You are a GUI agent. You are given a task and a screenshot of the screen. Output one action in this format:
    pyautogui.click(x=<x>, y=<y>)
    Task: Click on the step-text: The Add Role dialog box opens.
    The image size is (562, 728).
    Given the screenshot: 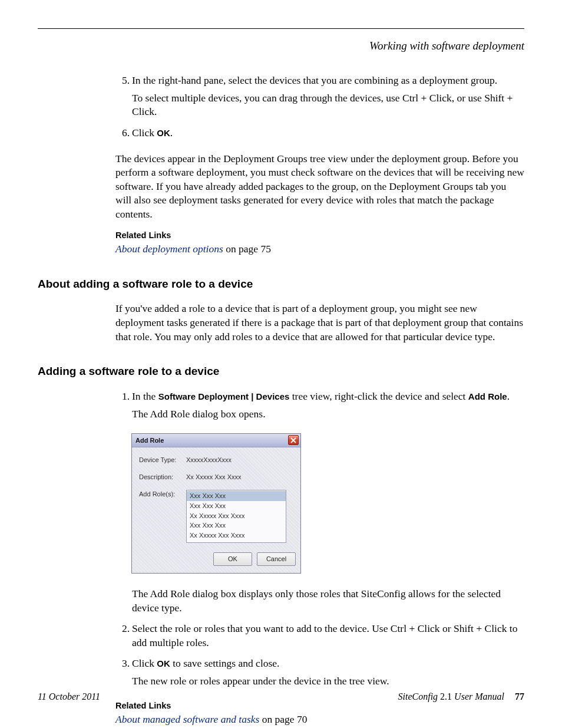 What is the action you would take?
    pyautogui.click(x=328, y=414)
    